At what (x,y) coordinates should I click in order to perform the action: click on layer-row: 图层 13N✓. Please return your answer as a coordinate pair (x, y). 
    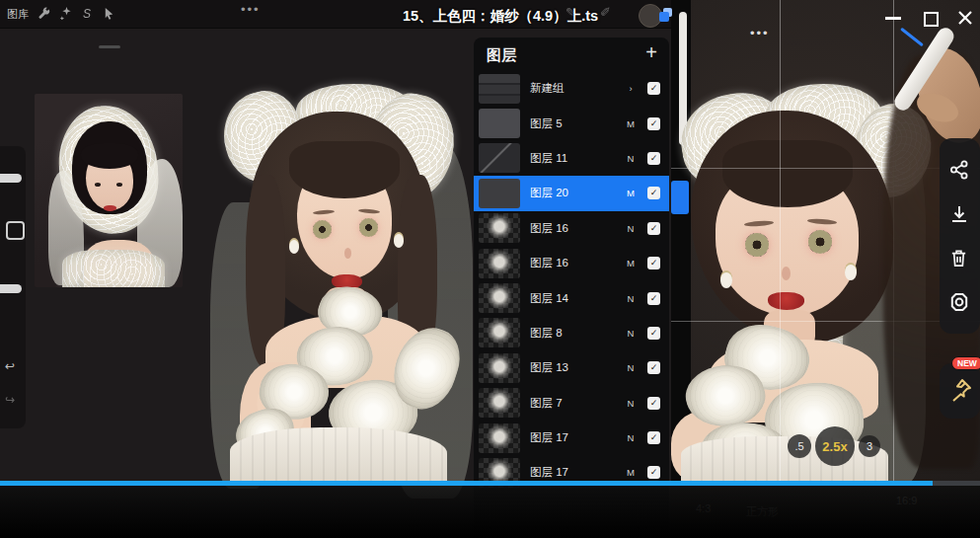
    Looking at the image, I should click on (571, 367).